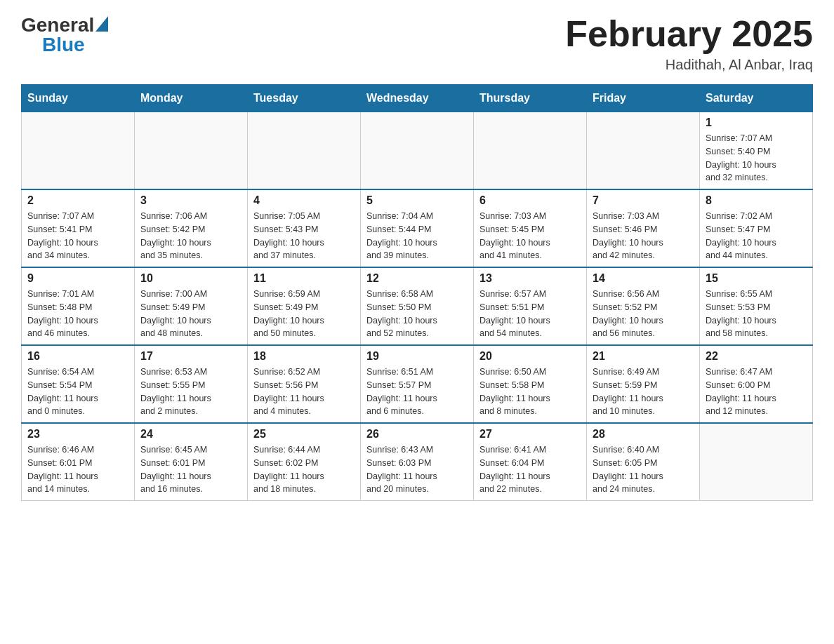 This screenshot has width=834, height=644. I want to click on day-number: 13, so click(530, 279).